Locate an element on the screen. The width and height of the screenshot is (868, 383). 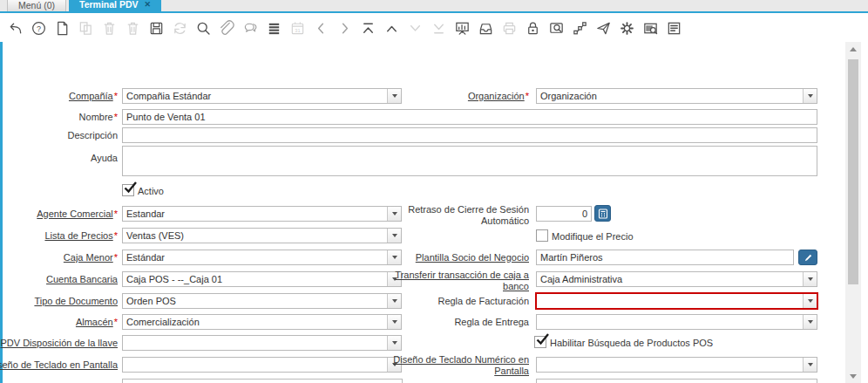
compania-value: Compañia Estándar is located at coordinates (254, 96).